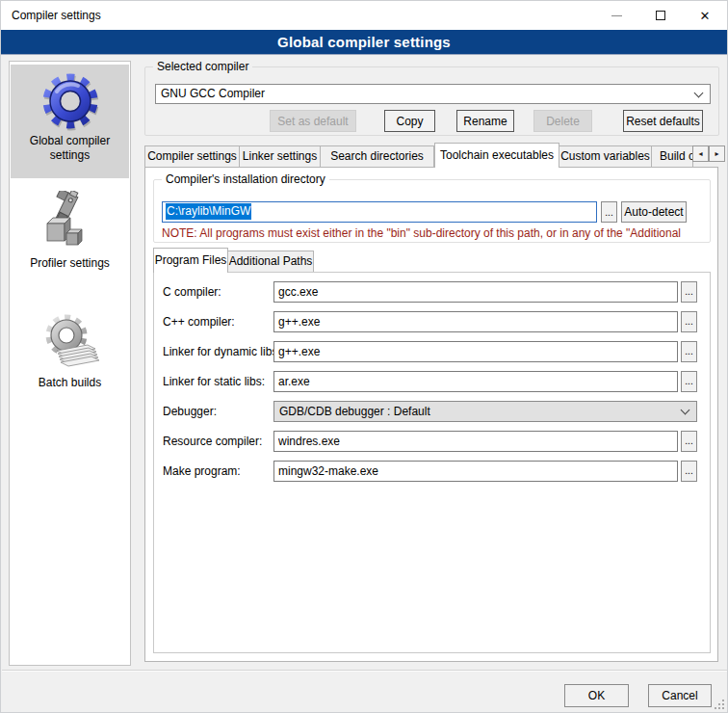 This screenshot has width=728, height=713. What do you see at coordinates (701, 154) in the screenshot?
I see `tab-scroll-left-button: ◂` at bounding box center [701, 154].